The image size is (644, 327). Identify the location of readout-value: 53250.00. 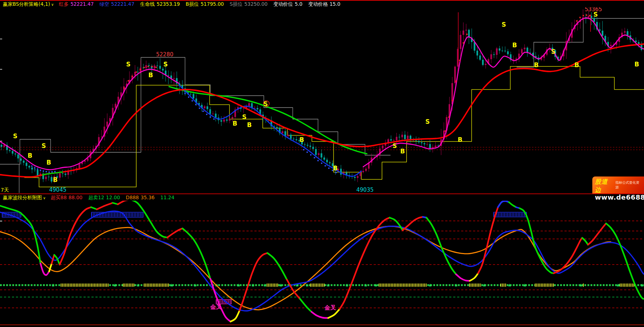
(256, 4).